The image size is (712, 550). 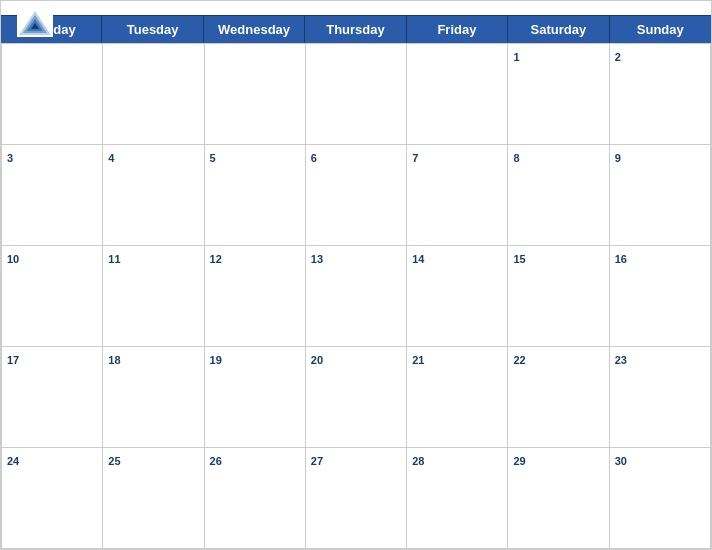 I want to click on day-cell-29: 29, so click(x=558, y=498).